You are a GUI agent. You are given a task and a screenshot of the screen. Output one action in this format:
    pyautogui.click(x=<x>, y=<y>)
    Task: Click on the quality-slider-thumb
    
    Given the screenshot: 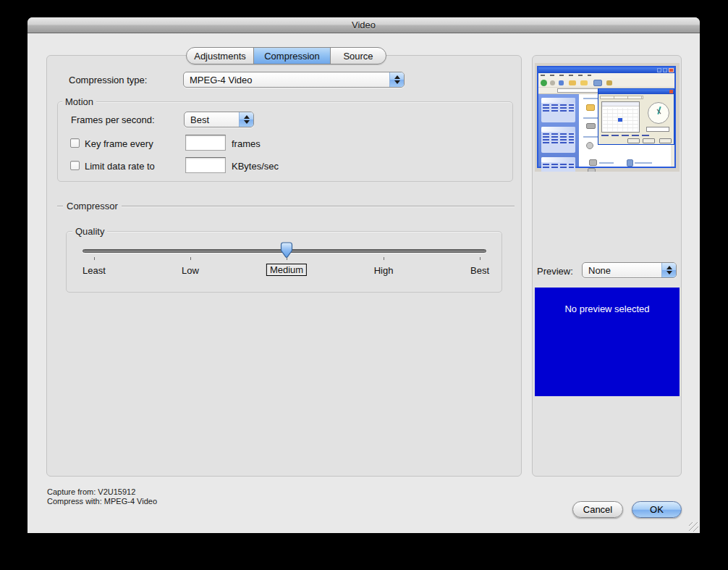 What is the action you would take?
    pyautogui.click(x=287, y=251)
    